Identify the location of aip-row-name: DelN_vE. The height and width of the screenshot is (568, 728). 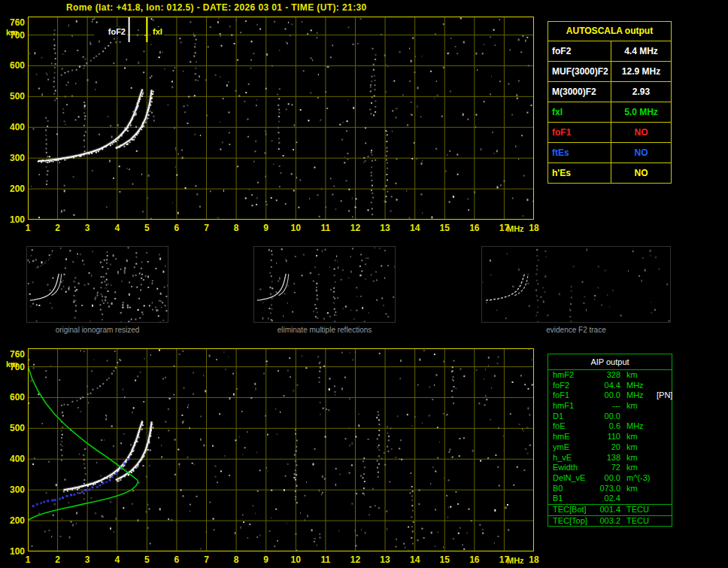
(571, 478).